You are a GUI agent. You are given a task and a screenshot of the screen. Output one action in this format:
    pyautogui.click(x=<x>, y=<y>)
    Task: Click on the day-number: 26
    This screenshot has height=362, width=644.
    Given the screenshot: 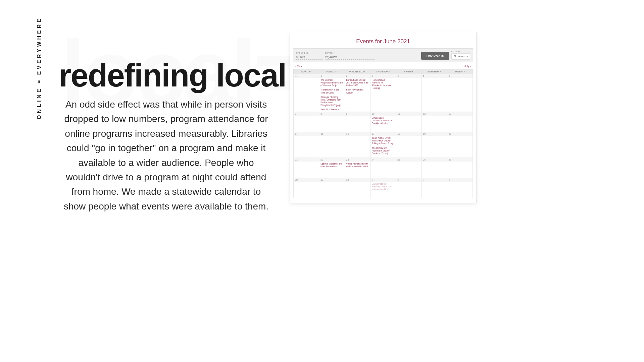 What is the action you would take?
    pyautogui.click(x=434, y=160)
    